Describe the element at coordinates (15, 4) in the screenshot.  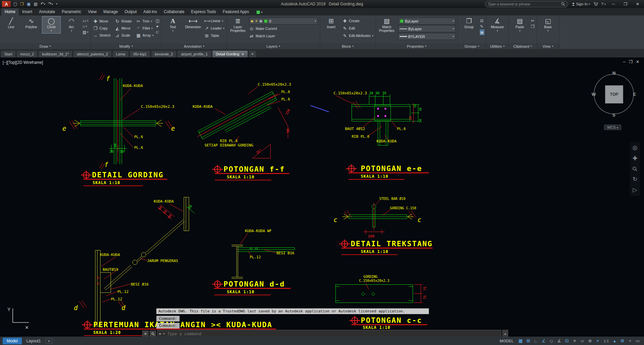
I see `new-file-icon: ▢` at that location.